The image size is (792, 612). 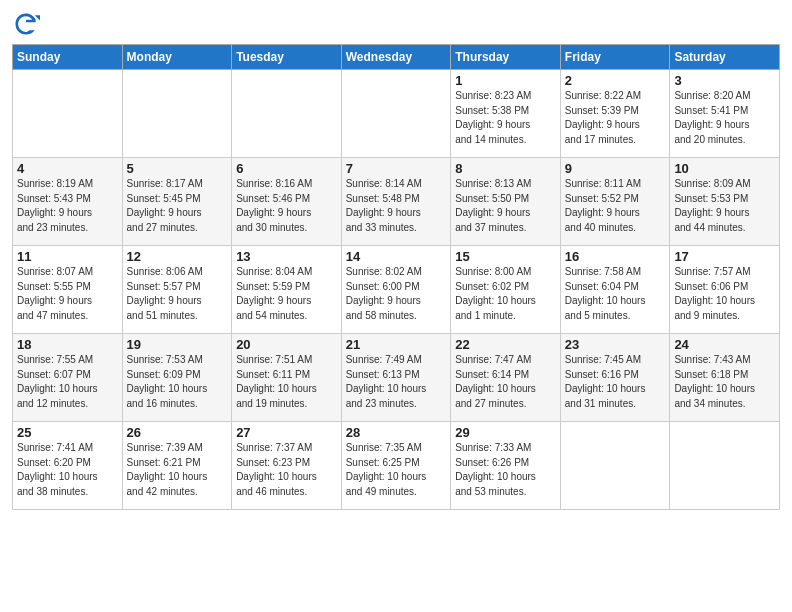 I want to click on day-number: 22, so click(x=506, y=344).